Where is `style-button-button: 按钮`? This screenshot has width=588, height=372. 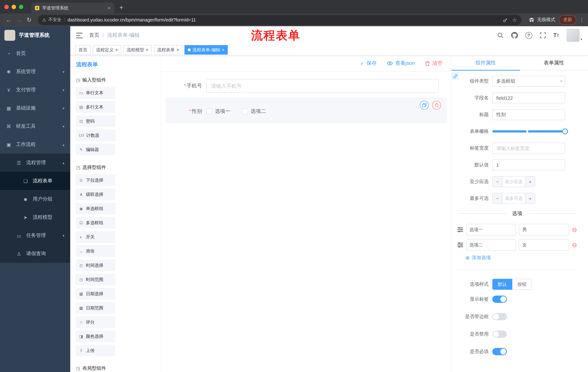 style-button-button: 按钮 is located at coordinates (522, 284).